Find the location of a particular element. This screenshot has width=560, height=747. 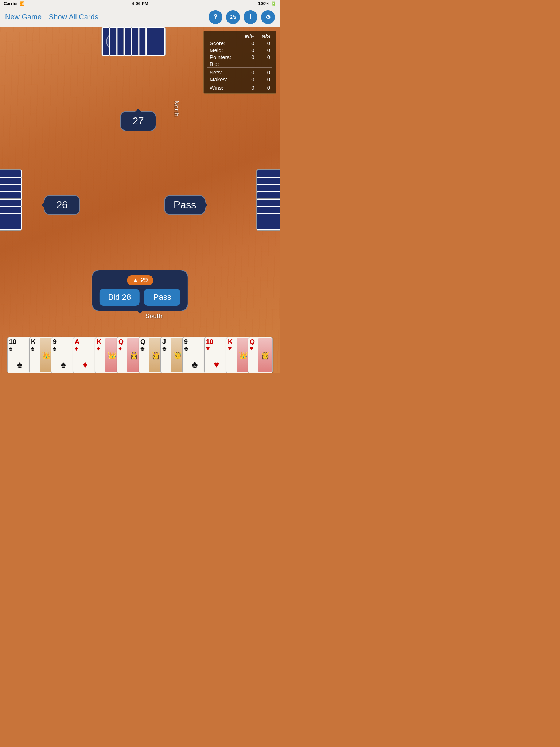

bid-counter-value: ▲ 29 is located at coordinates (140, 280).